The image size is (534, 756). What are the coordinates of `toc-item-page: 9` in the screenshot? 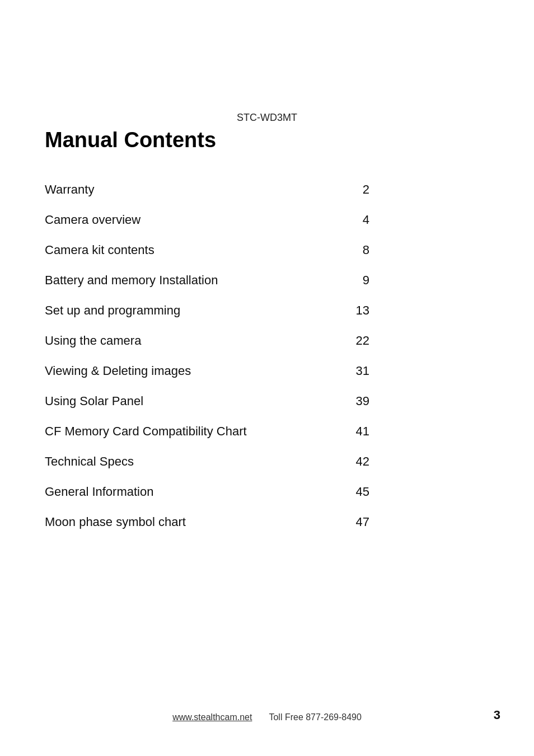 It's located at (358, 280).